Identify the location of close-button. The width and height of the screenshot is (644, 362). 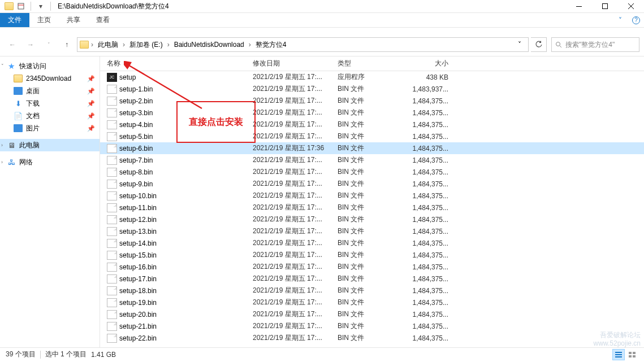
(631, 7).